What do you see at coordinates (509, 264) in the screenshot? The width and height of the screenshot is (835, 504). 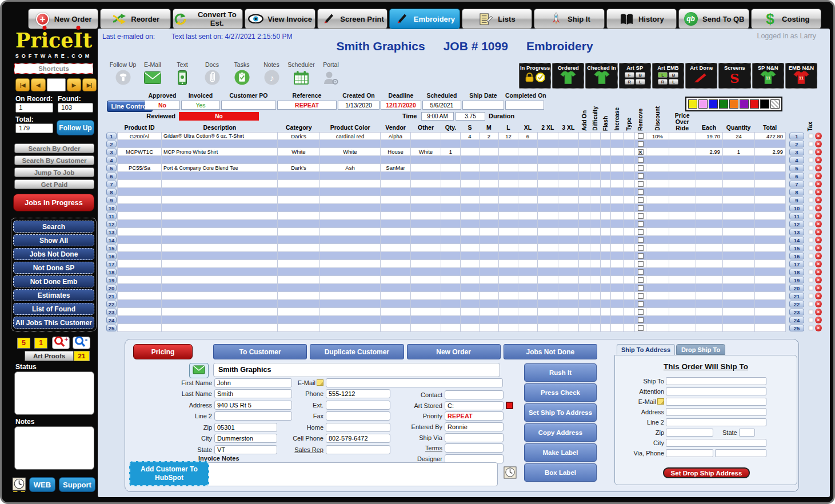 I see `cell-l` at bounding box center [509, 264].